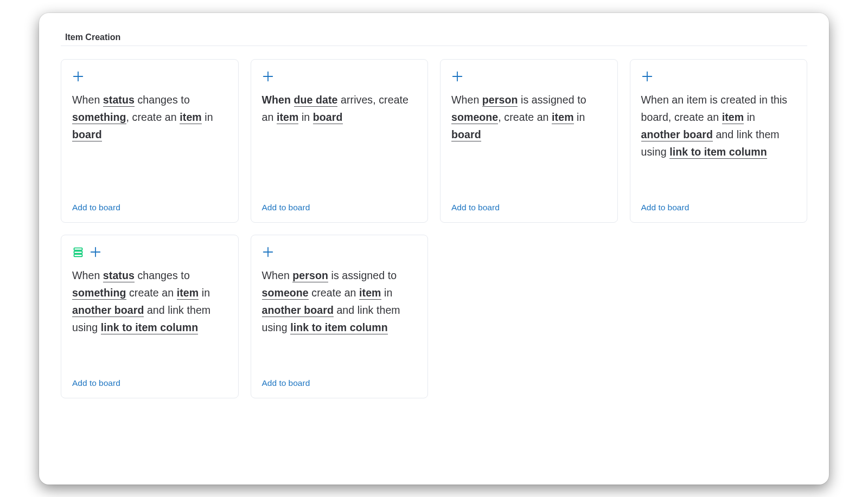 Image resolution: width=868 pixels, height=497 pixels. I want to click on recipe-description: When due date arrives, create an item in…, so click(340, 108).